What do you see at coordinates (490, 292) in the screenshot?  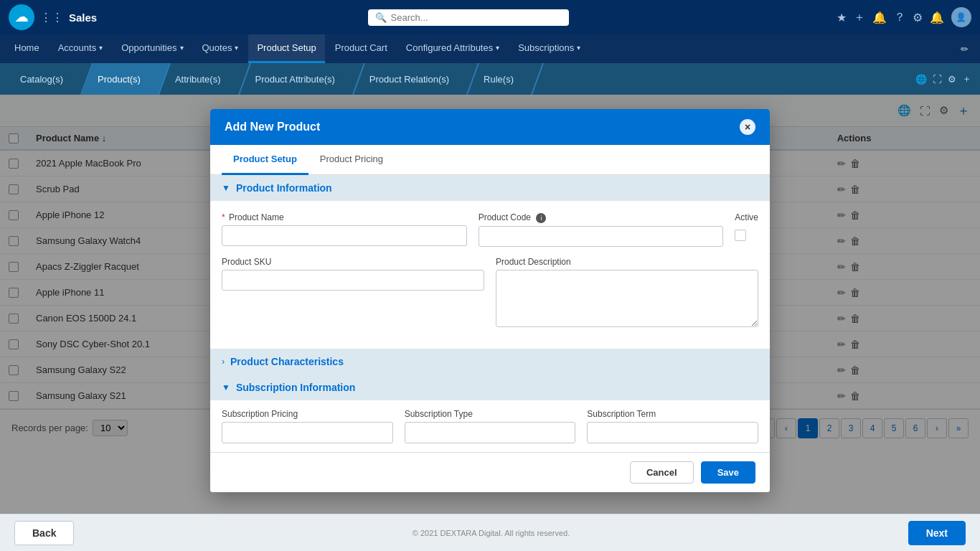 I see `form-row-2: Product SKU Product Description` at bounding box center [490, 292].